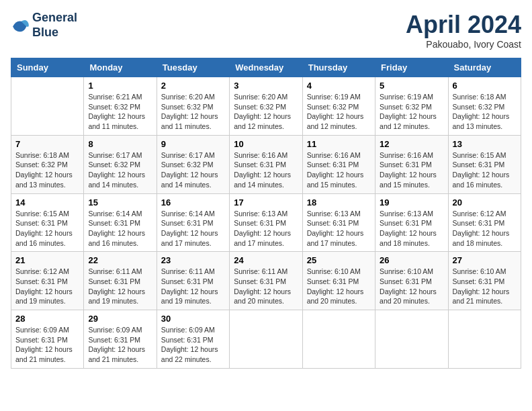 The width and height of the screenshot is (532, 411). Describe the element at coordinates (484, 68) in the screenshot. I see `weekday-header: Saturday` at that location.